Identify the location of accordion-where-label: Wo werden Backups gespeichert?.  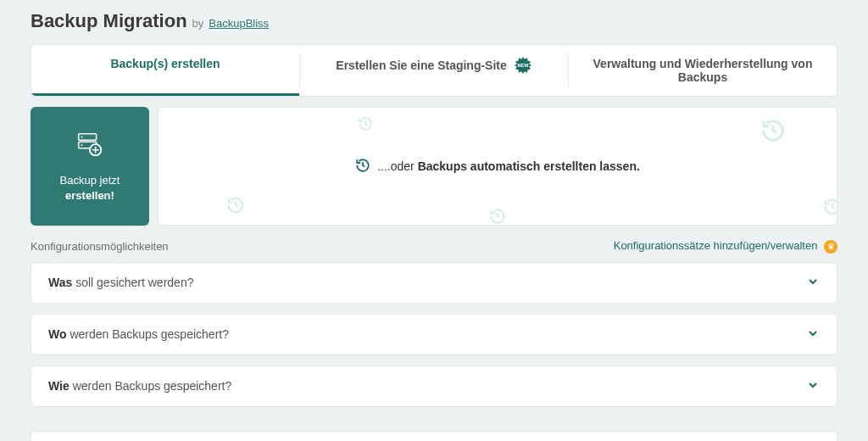
(139, 334).